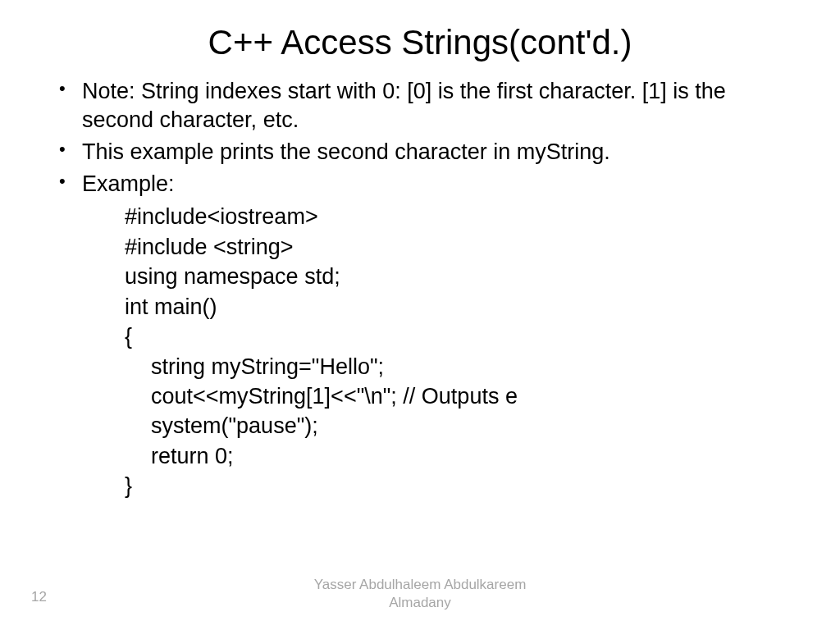 The height and width of the screenshot is (630, 840). What do you see at coordinates (458, 336) in the screenshot?
I see `code-line: {` at bounding box center [458, 336].